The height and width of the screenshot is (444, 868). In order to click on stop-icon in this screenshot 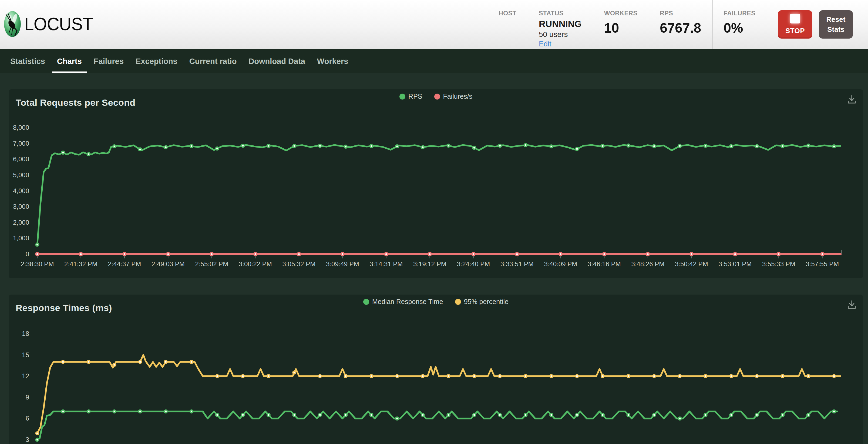, I will do `click(795, 19)`.